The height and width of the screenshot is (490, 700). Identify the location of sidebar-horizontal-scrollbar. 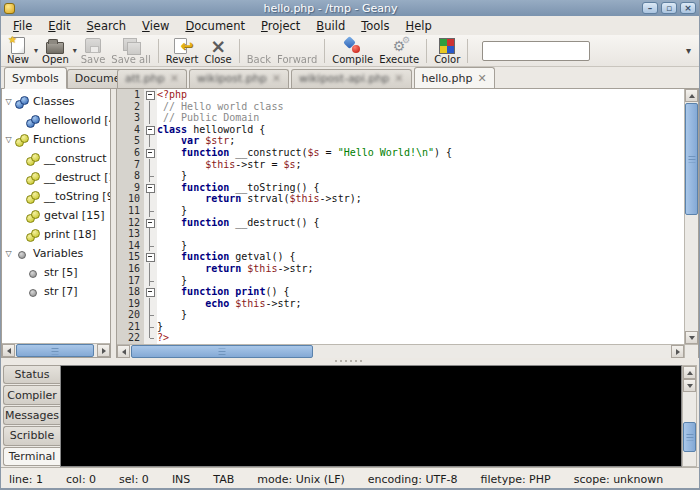
(56, 350).